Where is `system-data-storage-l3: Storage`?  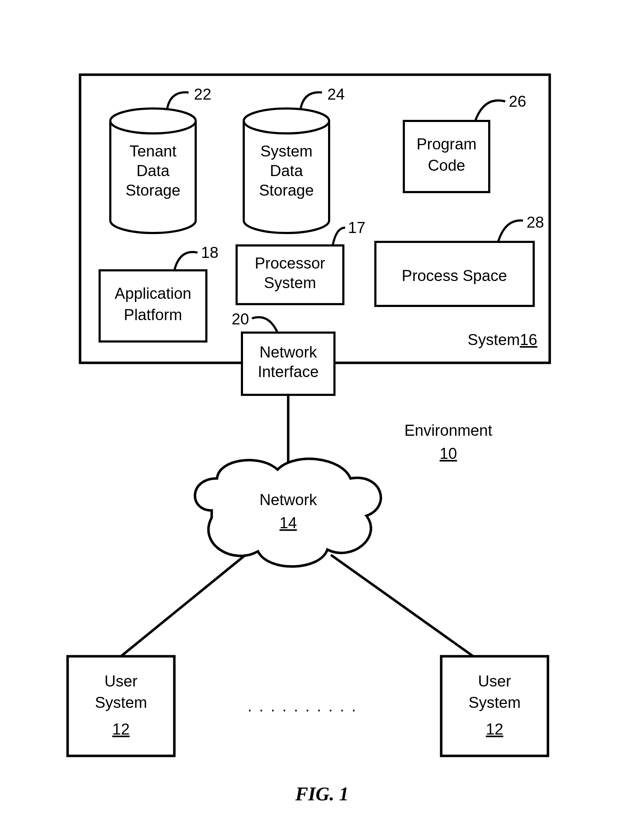
system-data-storage-l3: Storage is located at coordinates (287, 190).